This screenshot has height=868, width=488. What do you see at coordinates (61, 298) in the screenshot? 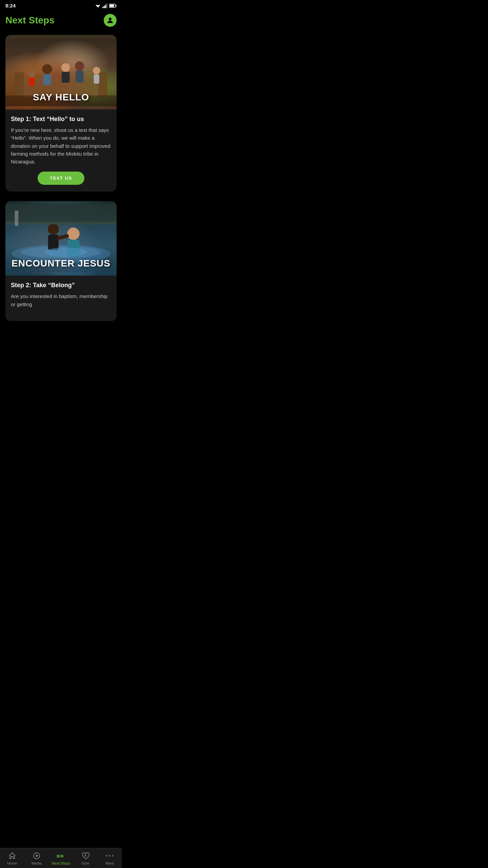
I see `card-body-encounter: Step 2: Take “Belong” Are you interested…` at bounding box center [61, 298].